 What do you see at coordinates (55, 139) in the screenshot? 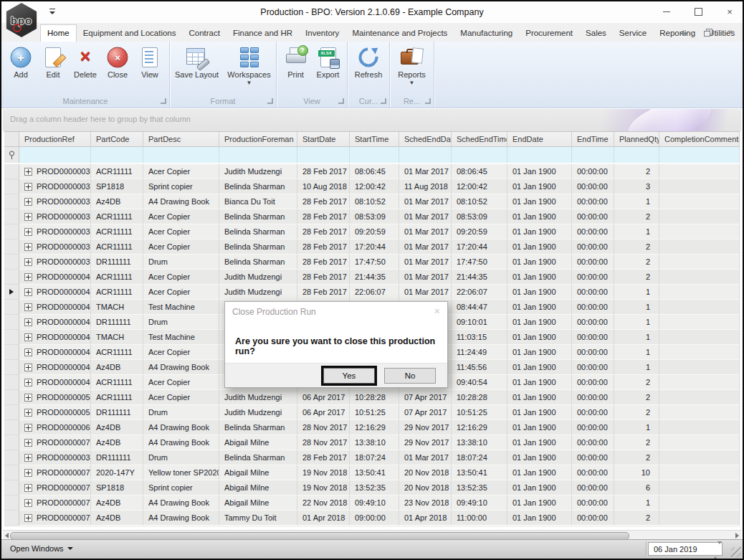
I see `column-header-productionref: ProductionRef` at bounding box center [55, 139].